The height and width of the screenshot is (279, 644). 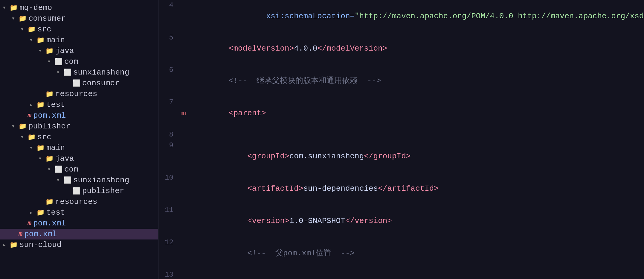 What do you see at coordinates (292, 16) in the screenshot?
I see `attr-xsi: xsi:schemaLocation=` at bounding box center [292, 16].